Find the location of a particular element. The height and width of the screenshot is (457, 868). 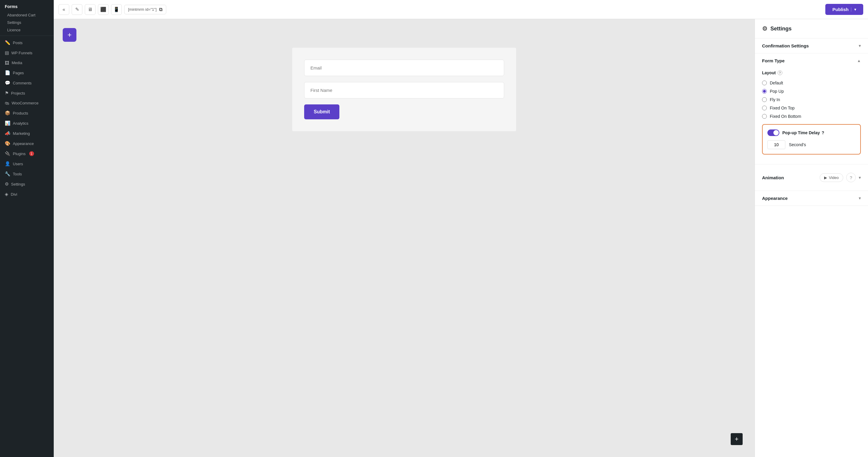

radio-fixedbottom-label: Fixed On Bottom is located at coordinates (786, 117).